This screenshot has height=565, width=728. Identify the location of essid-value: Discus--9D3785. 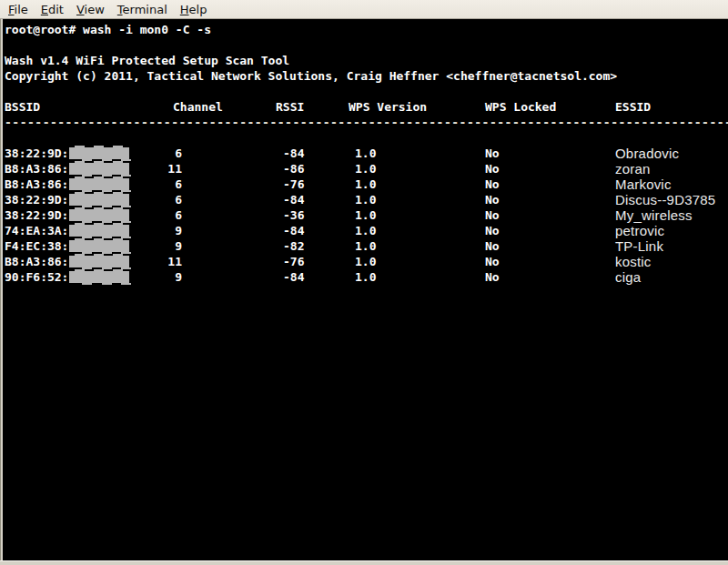
(665, 200).